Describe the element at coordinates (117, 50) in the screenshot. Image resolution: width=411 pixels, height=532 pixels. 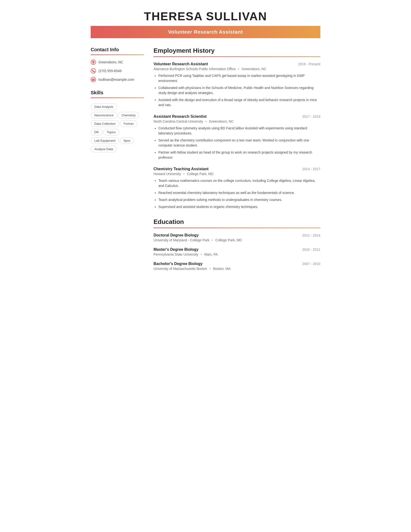
I see `contact-heading: Contact Info` at that location.